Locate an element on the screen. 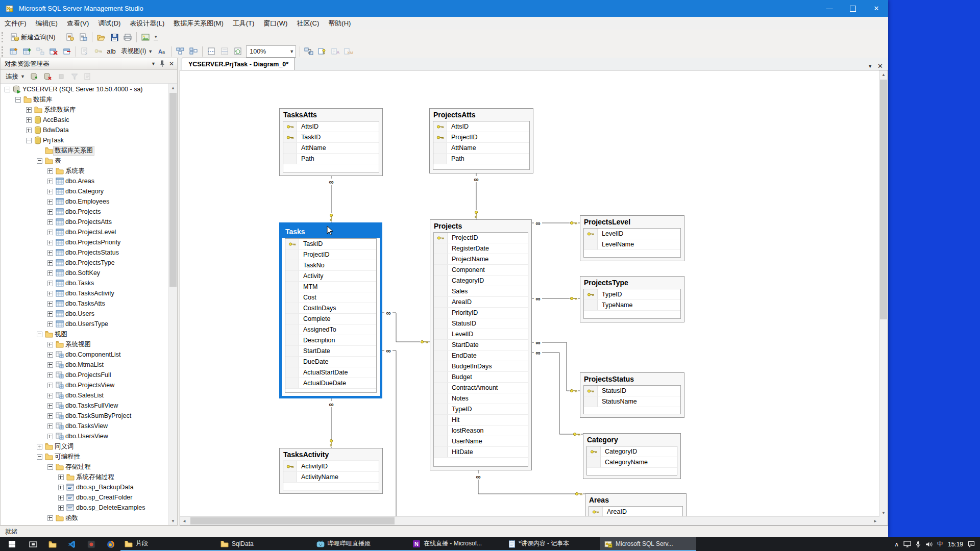 The height and width of the screenshot is (551, 980). diagram-table-Areas: AreasAreaID is located at coordinates (636, 505).